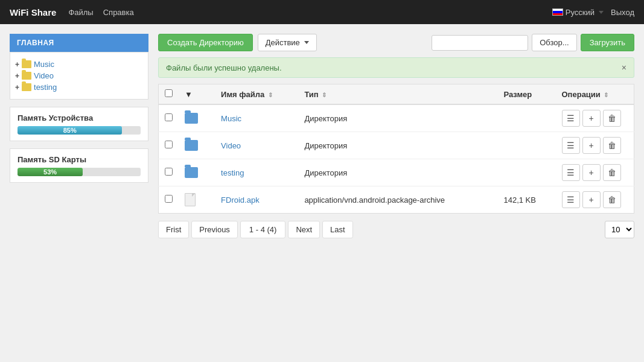 This screenshot has height=362, width=644. Describe the element at coordinates (231, 146) in the screenshot. I see `file-link-1: Video` at that location.